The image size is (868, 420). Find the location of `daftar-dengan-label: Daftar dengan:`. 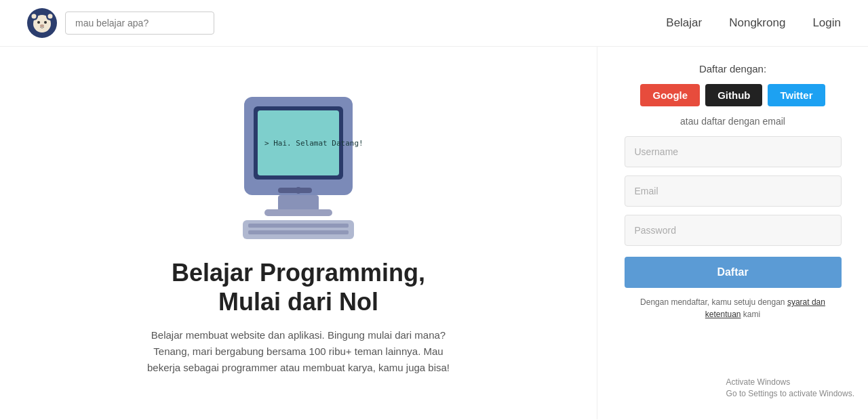

daftar-dengan-label: Daftar dengan: is located at coordinates (733, 69).